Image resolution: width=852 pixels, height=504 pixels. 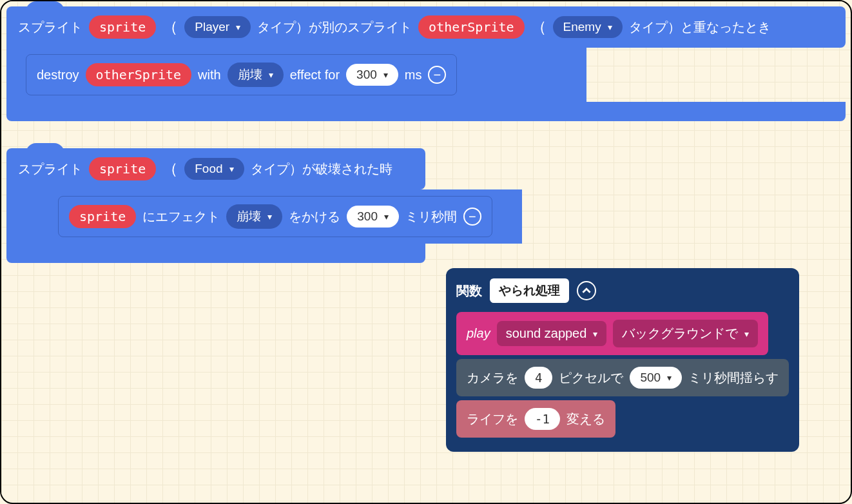 I want to click on text: タイプ）が破壊された時, so click(x=322, y=169).